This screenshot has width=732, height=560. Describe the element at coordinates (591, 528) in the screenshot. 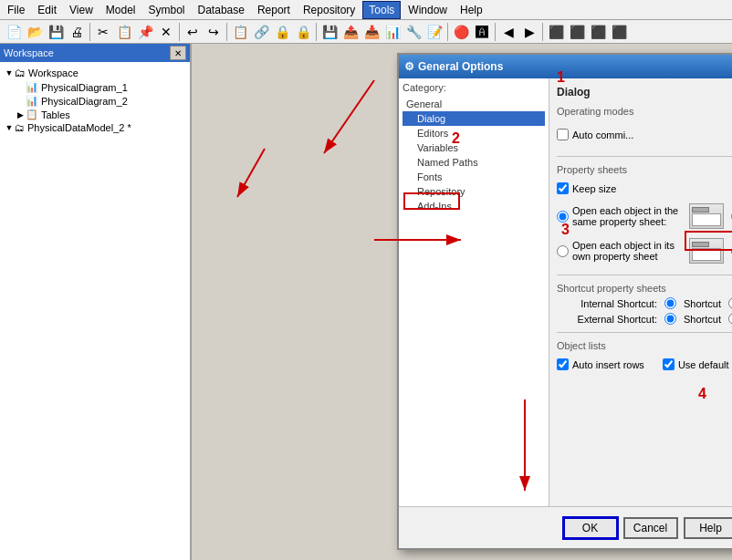

I see `ok-button: OK` at that location.